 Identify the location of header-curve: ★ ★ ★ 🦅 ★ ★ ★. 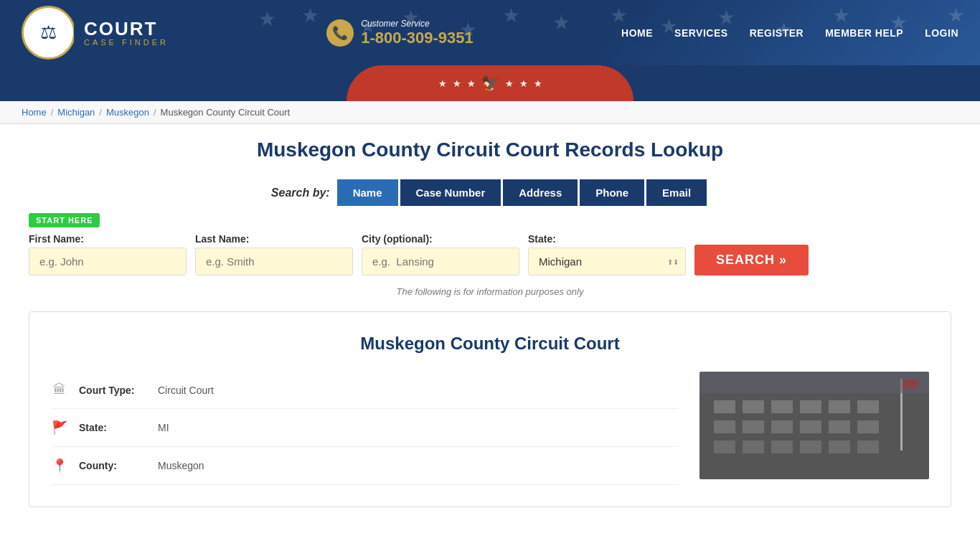
(490, 83).